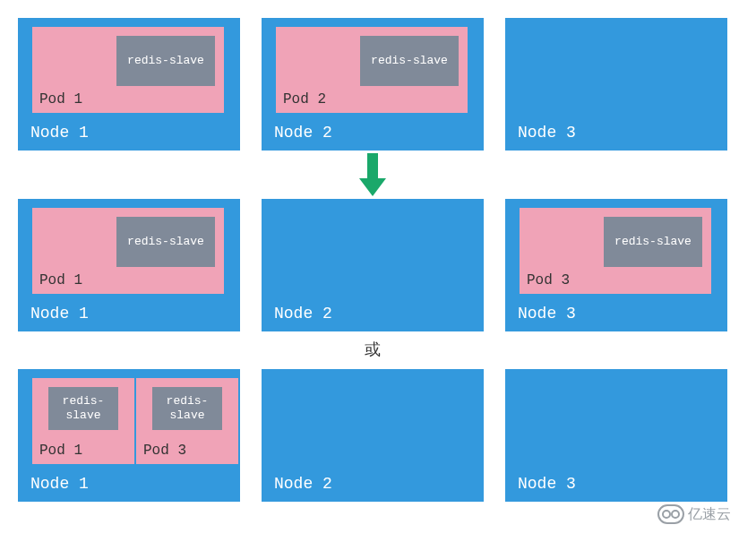 Image resolution: width=756 pixels, height=542 pixels. What do you see at coordinates (129, 435) in the screenshot?
I see `node-1: redis- slave Pod 1 redis- slave Pod 3 No…` at bounding box center [129, 435].